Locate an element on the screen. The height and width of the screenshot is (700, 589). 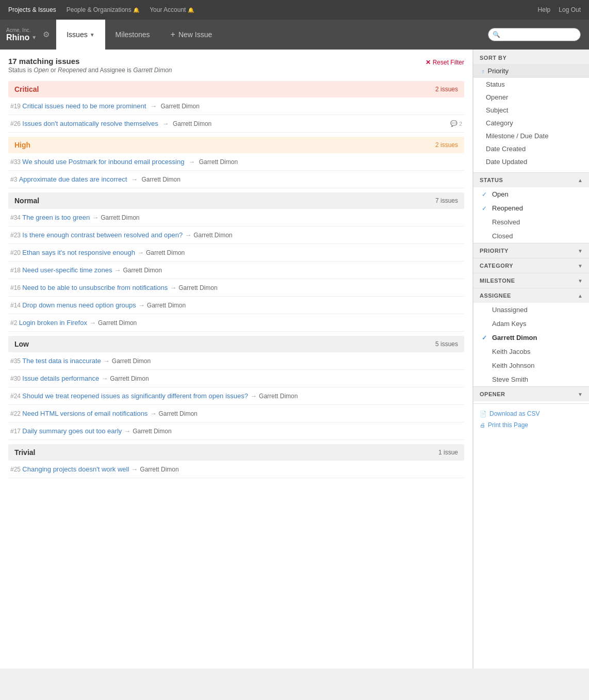
sidebar-item-category: Category is located at coordinates (531, 123).